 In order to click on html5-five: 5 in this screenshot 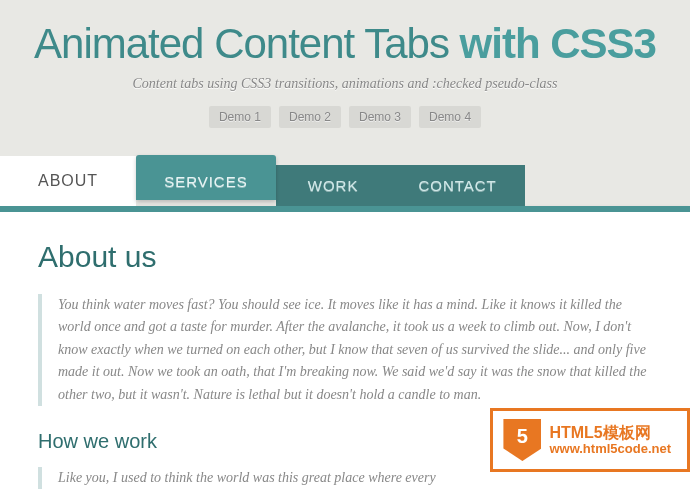, I will do `click(522, 436)`.